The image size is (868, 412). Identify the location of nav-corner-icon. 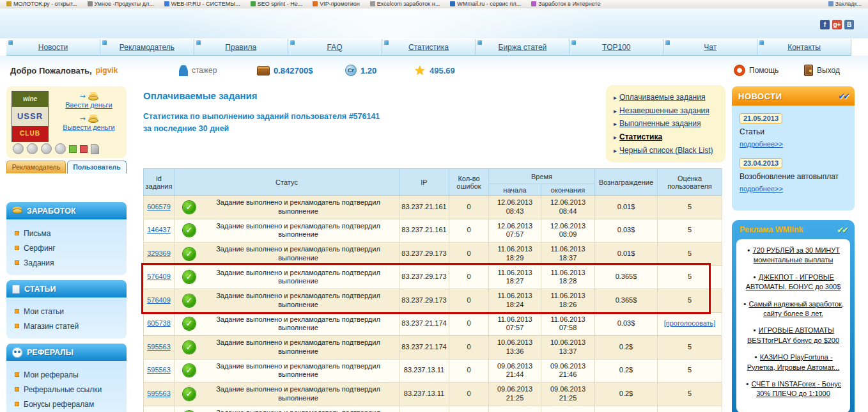
(667, 42).